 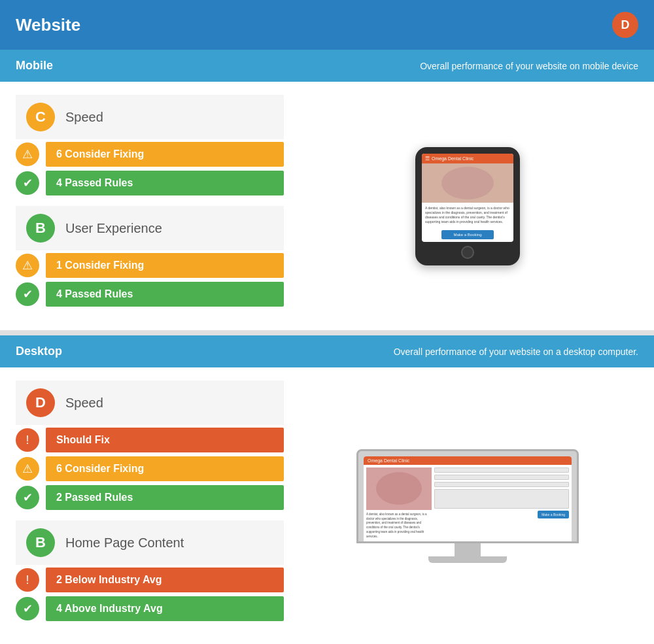 I want to click on mobile-speed-grade-circle: C, so click(x=41, y=117).